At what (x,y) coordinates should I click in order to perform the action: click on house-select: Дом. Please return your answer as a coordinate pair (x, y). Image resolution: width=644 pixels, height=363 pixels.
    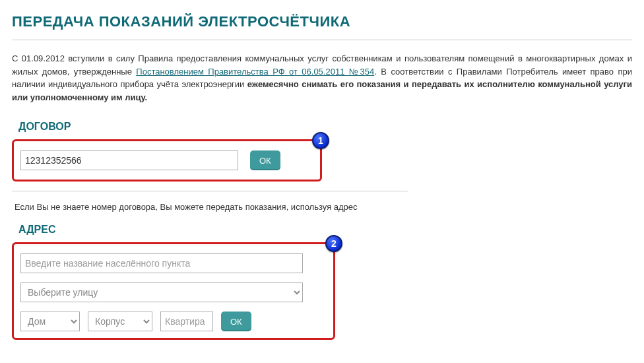
    Looking at the image, I should click on (50, 321).